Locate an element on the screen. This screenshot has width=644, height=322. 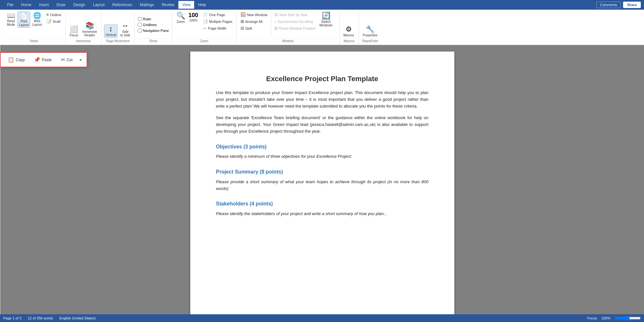
tab-mailings: Mailings is located at coordinates (147, 5).